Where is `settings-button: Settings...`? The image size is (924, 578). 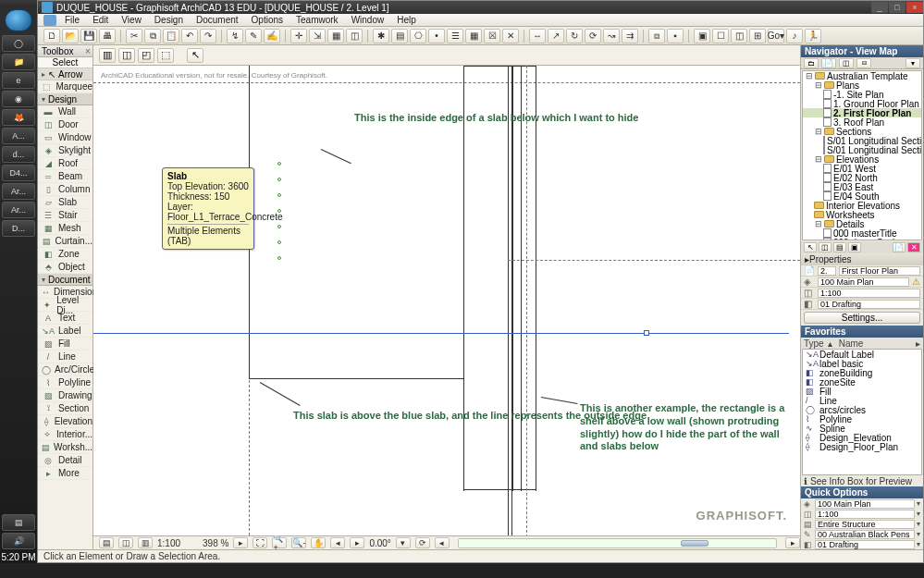 settings-button: Settings... is located at coordinates (862, 318).